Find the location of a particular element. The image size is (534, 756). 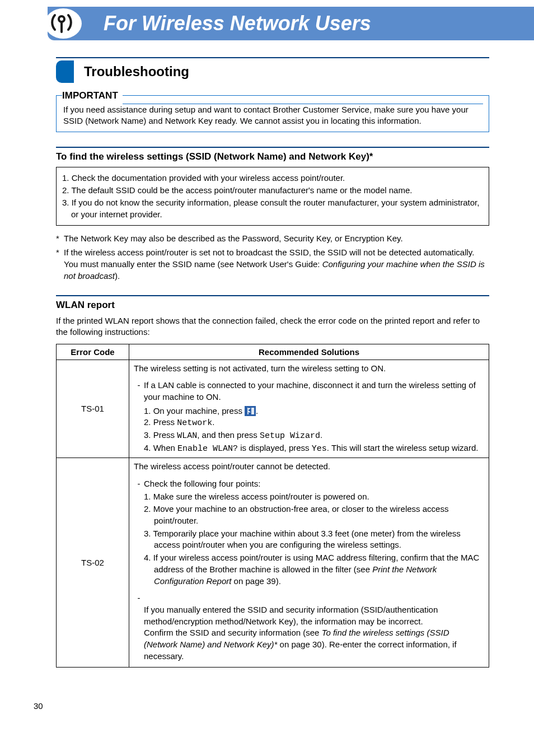

wlan-heading: WLAN report is located at coordinates (273, 305).